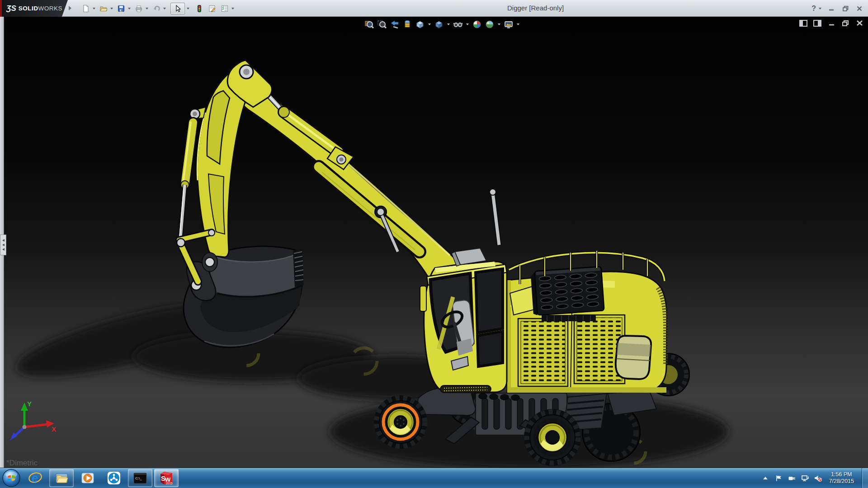  Describe the element at coordinates (831, 23) in the screenshot. I see `doc-minimize-button` at that location.